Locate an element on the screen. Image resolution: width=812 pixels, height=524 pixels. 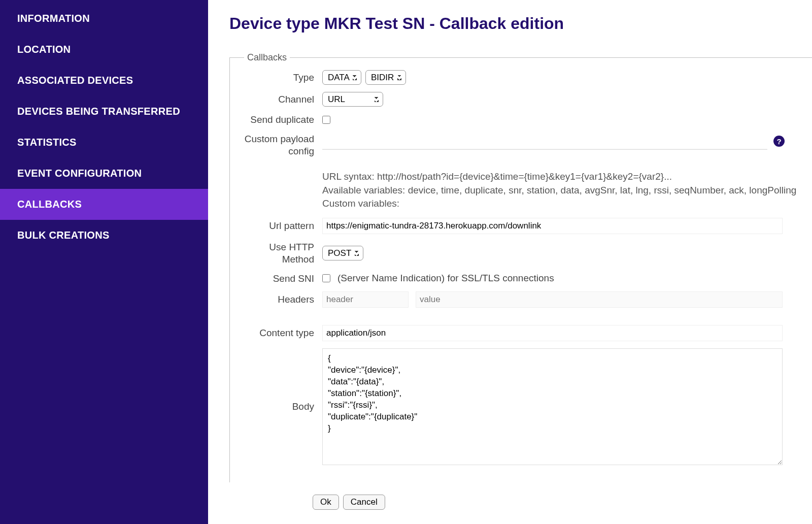
fieldset-legend: Callbacks is located at coordinates (267, 58).